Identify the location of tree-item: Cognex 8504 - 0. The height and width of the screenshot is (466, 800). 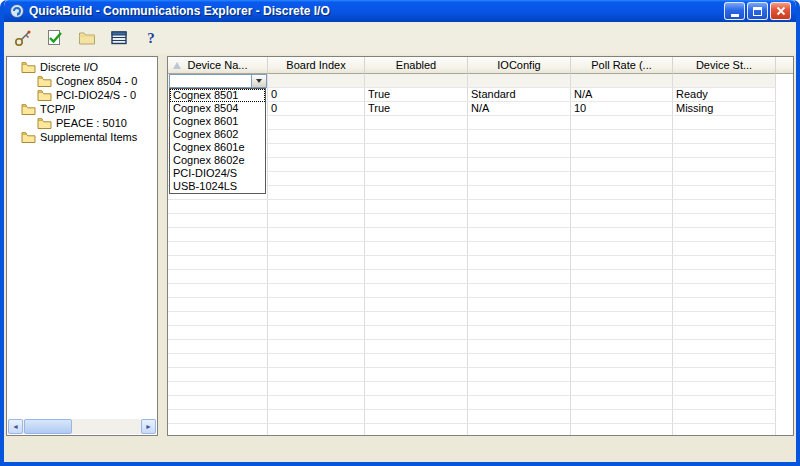
(82, 81).